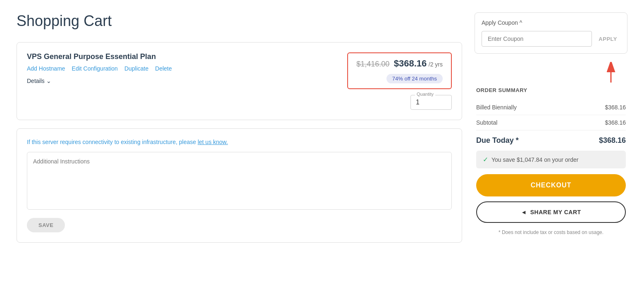 The image size is (644, 305). Describe the element at coordinates (496, 107) in the screenshot. I see `billed-biennially-label: Billed Biennially` at that location.